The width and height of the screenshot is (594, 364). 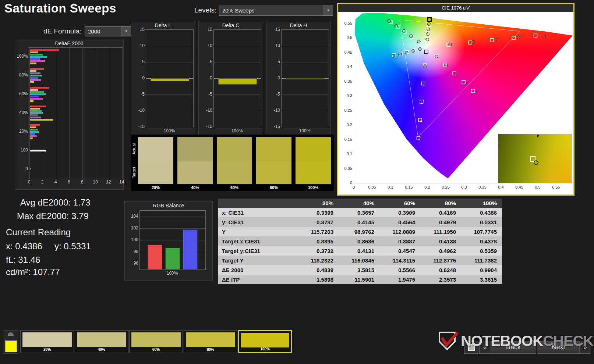 I want to click on swatch-label: 20%, so click(x=47, y=349).